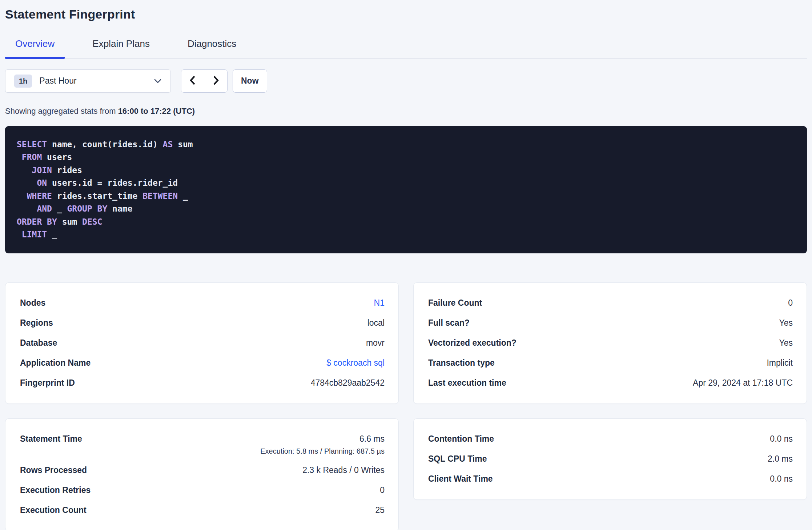 This screenshot has width=812, height=530. What do you see at coordinates (406, 111) in the screenshot?
I see `aggregated-stats-note: Showing aggregated stats from 16:00 to 1…` at bounding box center [406, 111].